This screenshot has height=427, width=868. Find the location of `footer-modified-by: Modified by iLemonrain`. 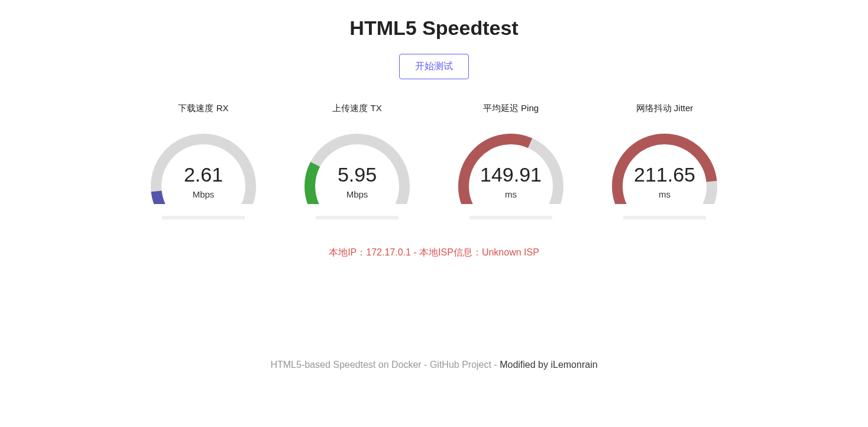

footer-modified-by: Modified by iLemonrain is located at coordinates (549, 364).